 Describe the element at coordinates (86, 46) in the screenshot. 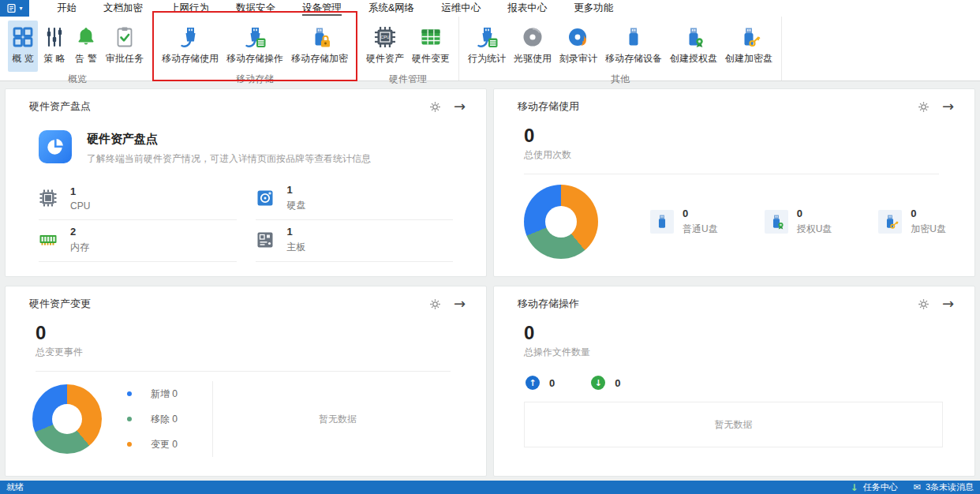

I see `ribbon-button-alert: 告 警` at that location.